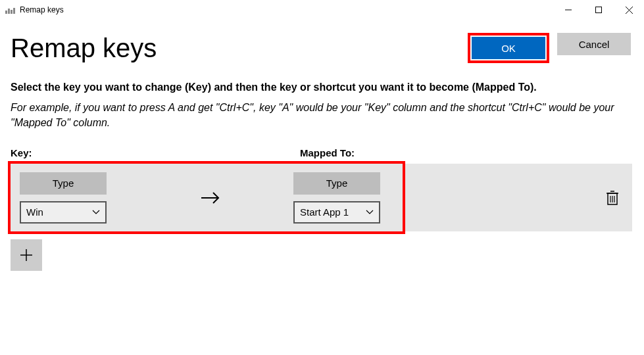  Describe the element at coordinates (35, 212) in the screenshot. I see `key-select-value: Win` at that location.